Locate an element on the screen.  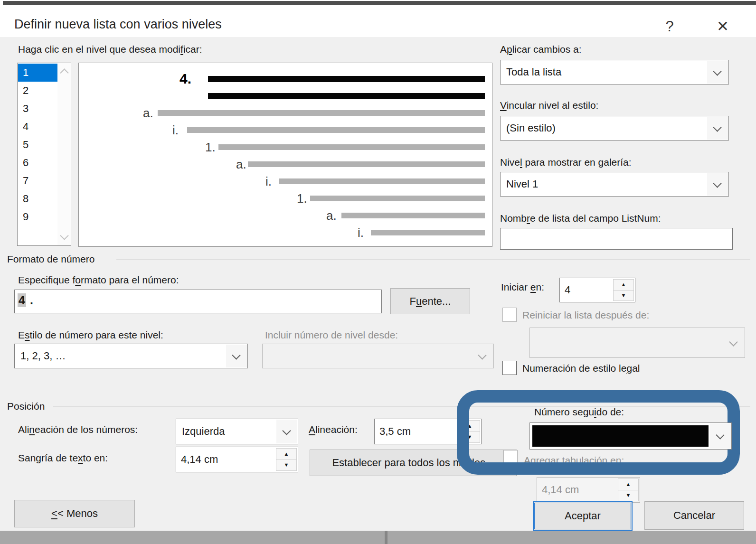
number-format-section-title: Formato de número is located at coordinates (51, 259).